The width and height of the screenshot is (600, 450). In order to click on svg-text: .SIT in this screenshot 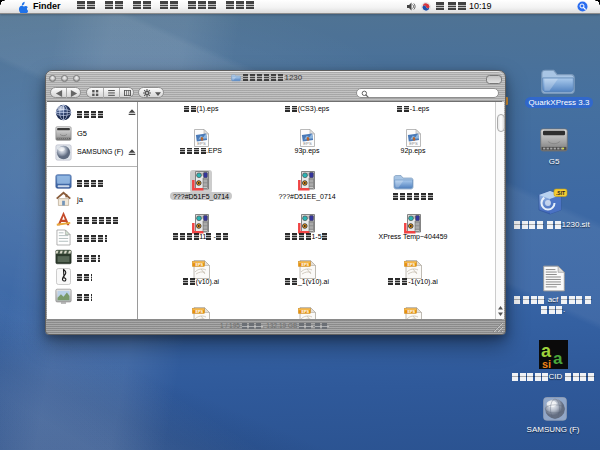, I will do `click(560, 193)`.